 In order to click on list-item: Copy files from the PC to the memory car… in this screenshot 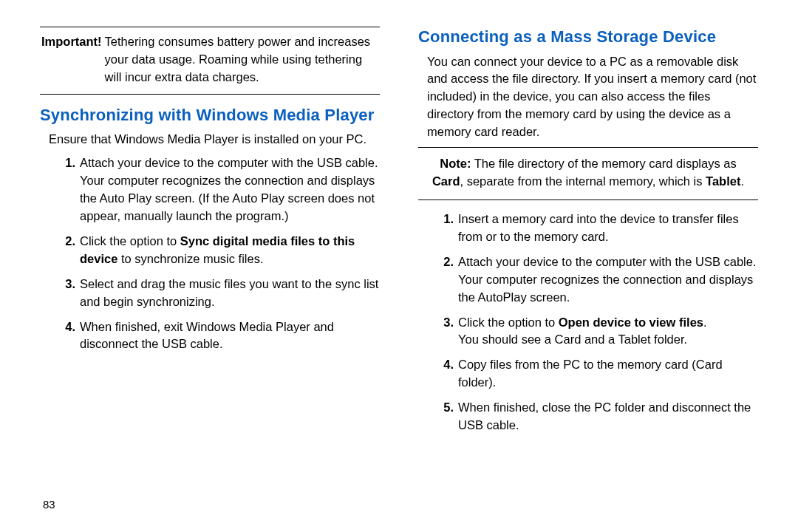, I will do `click(600, 374)`.